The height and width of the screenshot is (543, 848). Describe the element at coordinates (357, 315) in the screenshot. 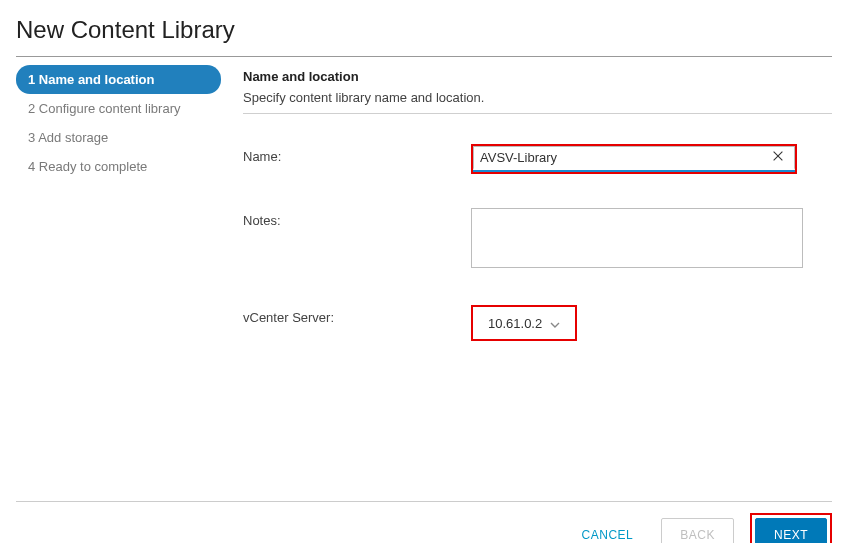

I see `vcenter-label: vCenter Server:` at that location.